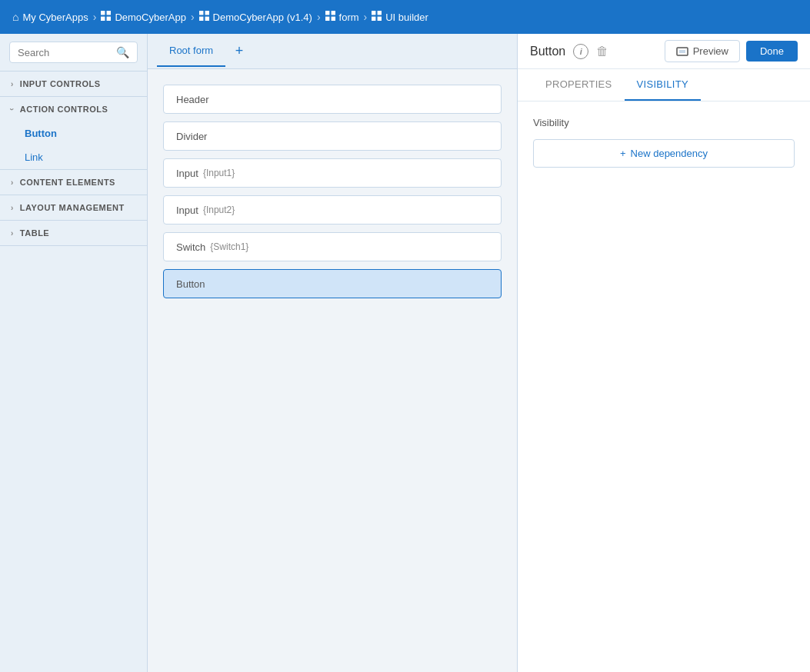  Describe the element at coordinates (332, 136) in the screenshot. I see `form-element-divider: Divider` at that location.